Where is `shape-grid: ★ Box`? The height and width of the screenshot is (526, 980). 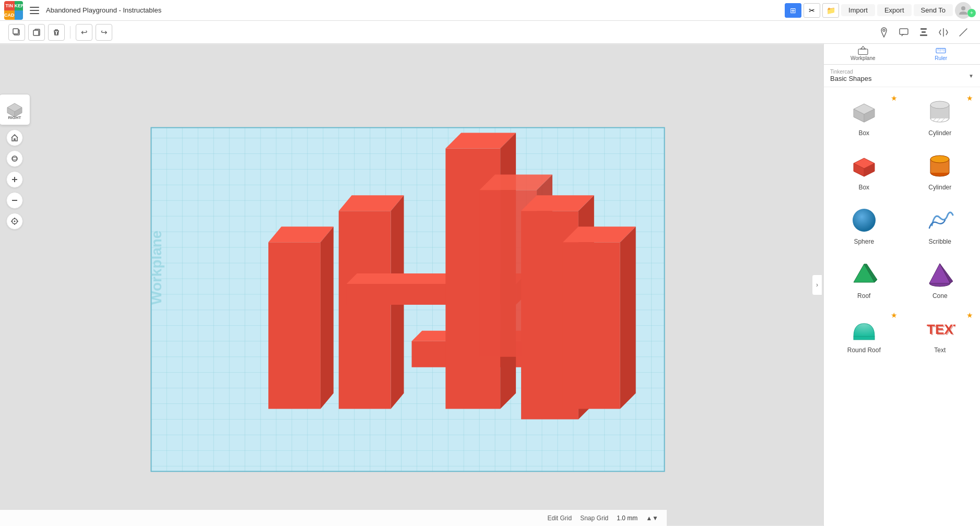 shape-grid: ★ Box is located at coordinates (902, 307).